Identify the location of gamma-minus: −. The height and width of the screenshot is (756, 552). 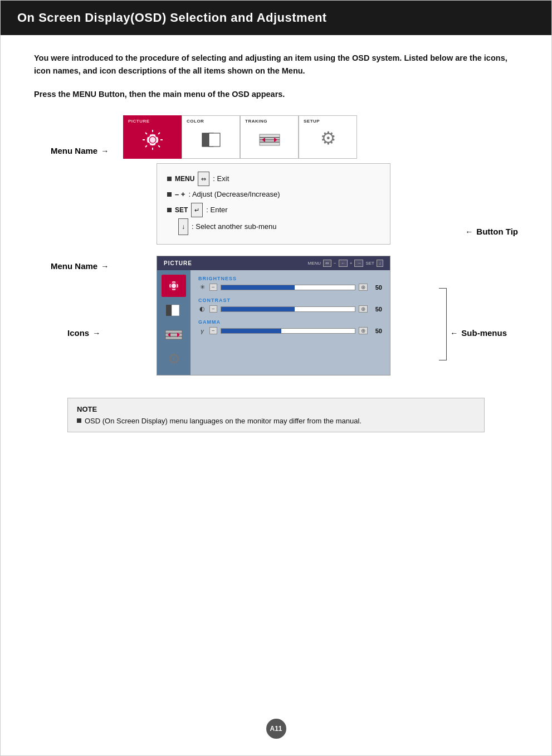
(213, 331).